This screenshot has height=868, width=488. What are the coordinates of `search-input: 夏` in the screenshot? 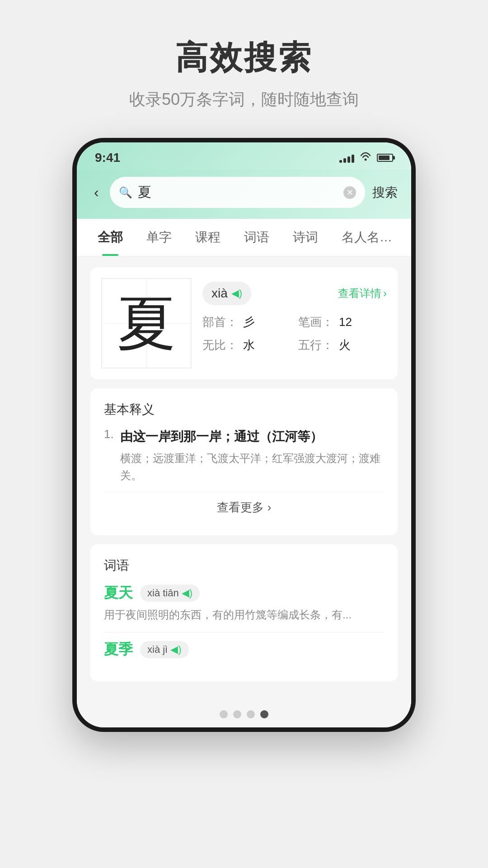 It's located at (238, 193).